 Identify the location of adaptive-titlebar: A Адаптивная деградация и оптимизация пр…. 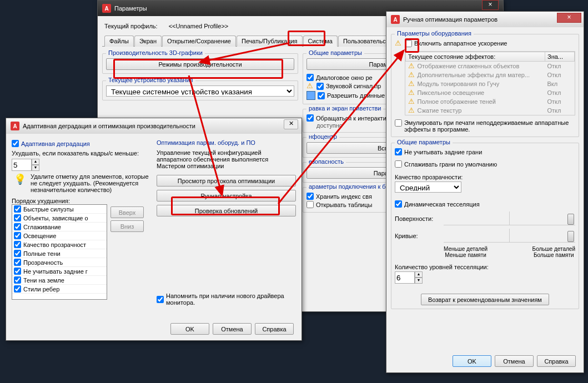
(154, 126).